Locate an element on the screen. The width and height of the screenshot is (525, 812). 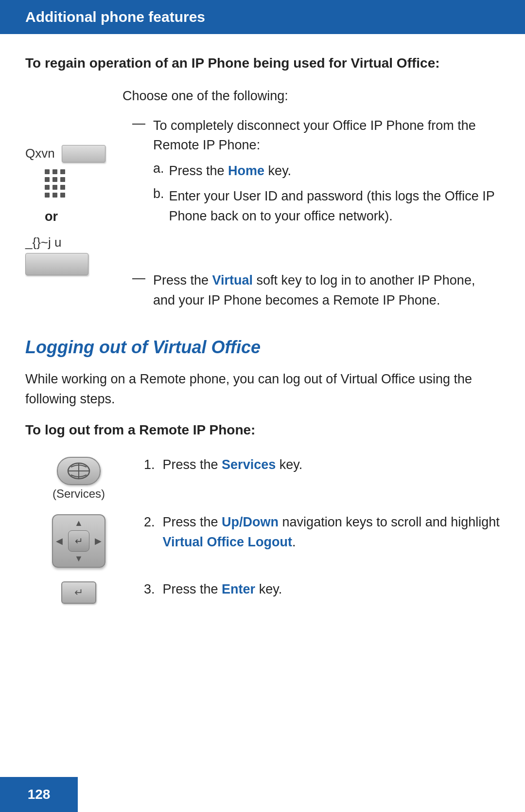
services-key-word: Services is located at coordinates (249, 465).